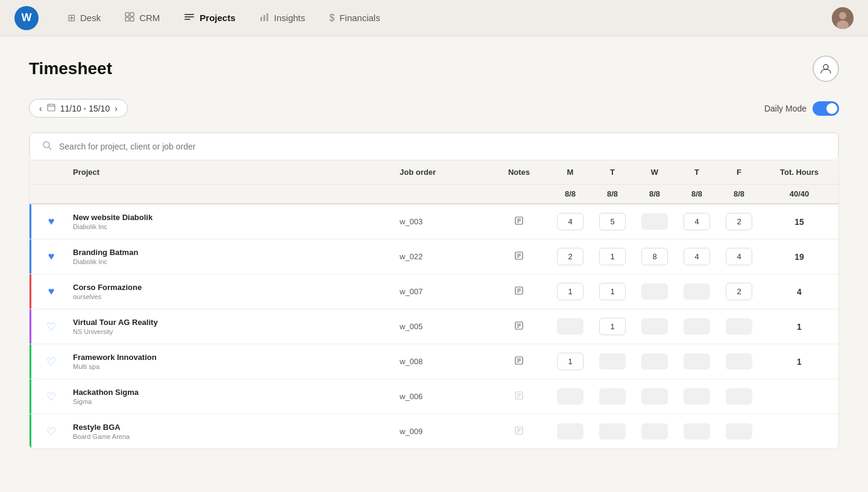 Image resolution: width=868 pixels, height=492 pixels. Describe the element at coordinates (434, 362) in the screenshot. I see `table-row: ♡ Framework Innovation Multi spa w_008 1…` at that location.